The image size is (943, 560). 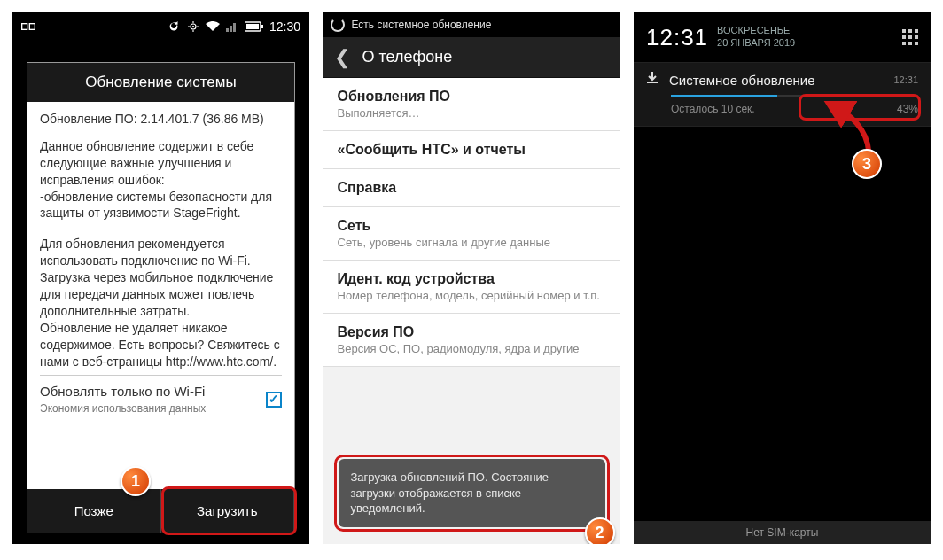 What do you see at coordinates (161, 303) in the screenshot?
I see `update-recommendation: Для обновления рекомендуется использоват…` at bounding box center [161, 303].